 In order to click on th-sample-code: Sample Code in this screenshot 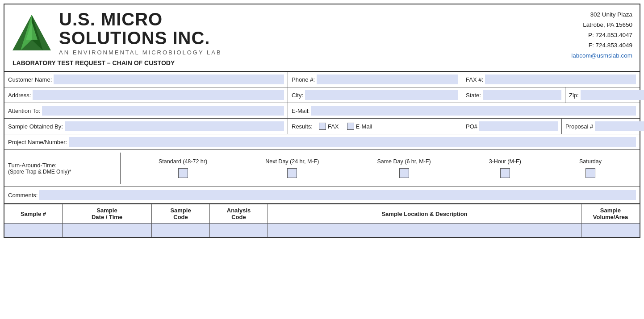, I will do `click(181, 214)`.